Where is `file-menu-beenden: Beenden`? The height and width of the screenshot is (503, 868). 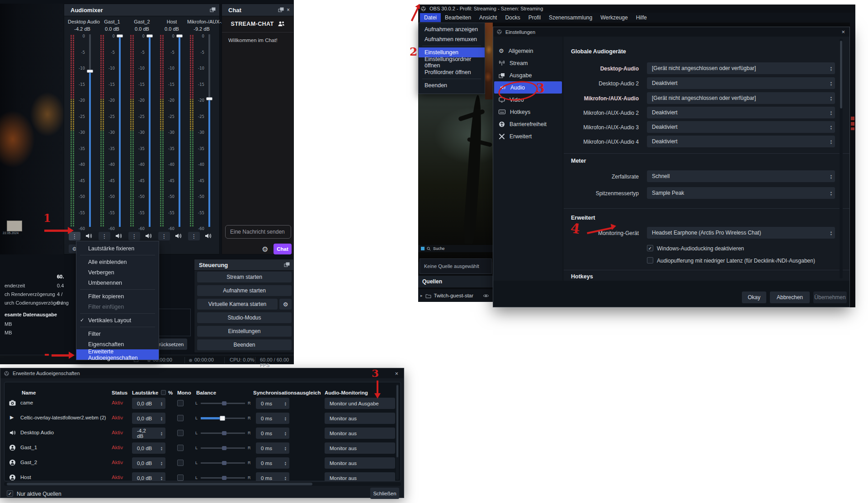 file-menu-beenden: Beenden is located at coordinates (452, 85).